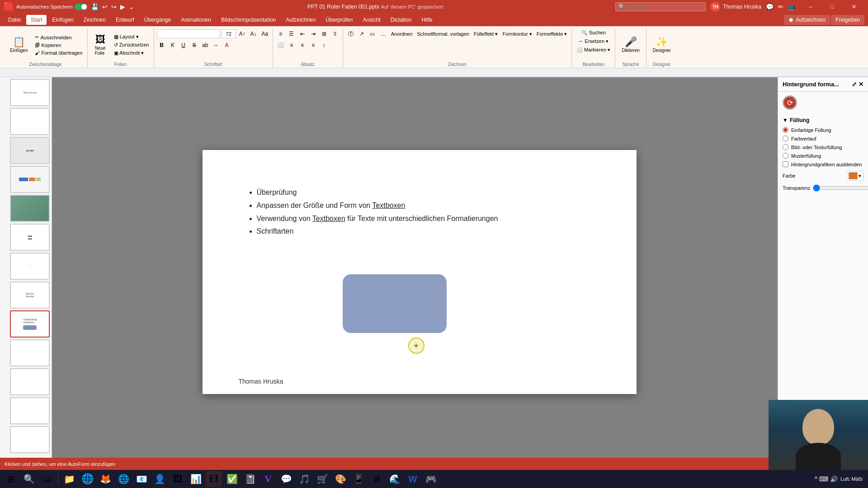 The height and width of the screenshot is (488, 868). Describe the element at coordinates (123, 479) in the screenshot. I see `chrome-icon: 🌐` at that location.